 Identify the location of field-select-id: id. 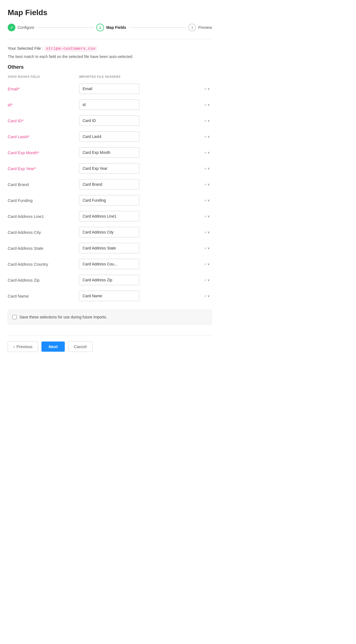
(109, 105).